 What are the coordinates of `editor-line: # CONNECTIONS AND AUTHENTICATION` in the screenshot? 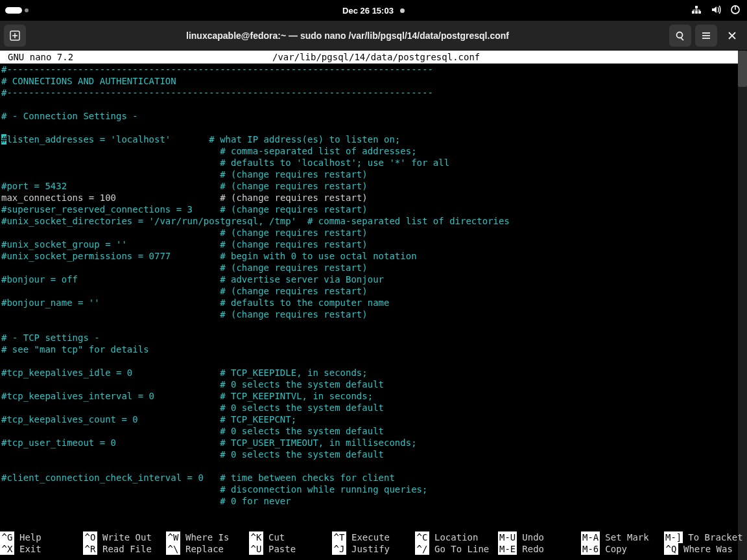 It's located at (374, 81).